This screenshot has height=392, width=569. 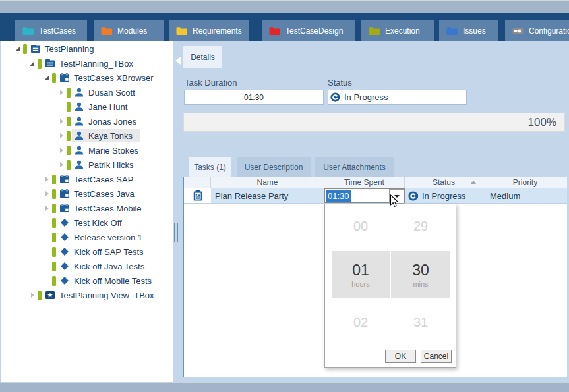 I want to click on tab-label: Configuration, so click(x=549, y=31).